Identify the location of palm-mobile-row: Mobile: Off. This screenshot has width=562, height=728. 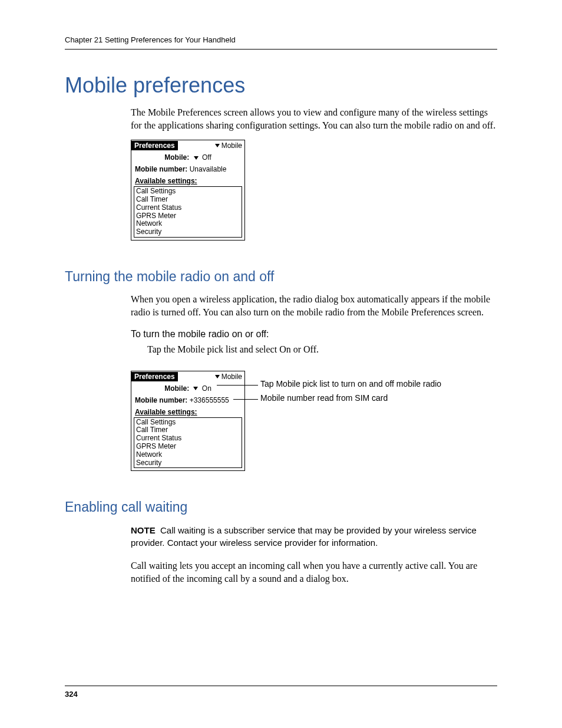
(188, 157).